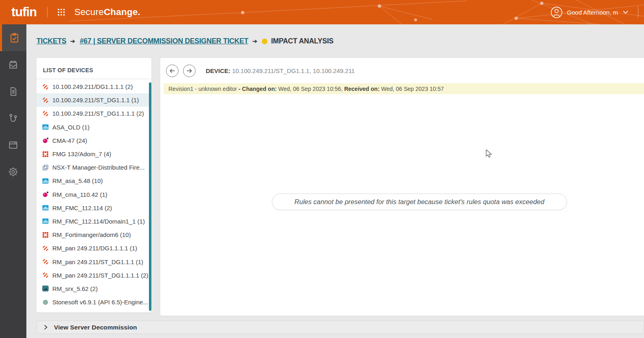 The width and height of the screenshot is (644, 338). Describe the element at coordinates (13, 65) in the screenshot. I see `inbox-icon` at that location.